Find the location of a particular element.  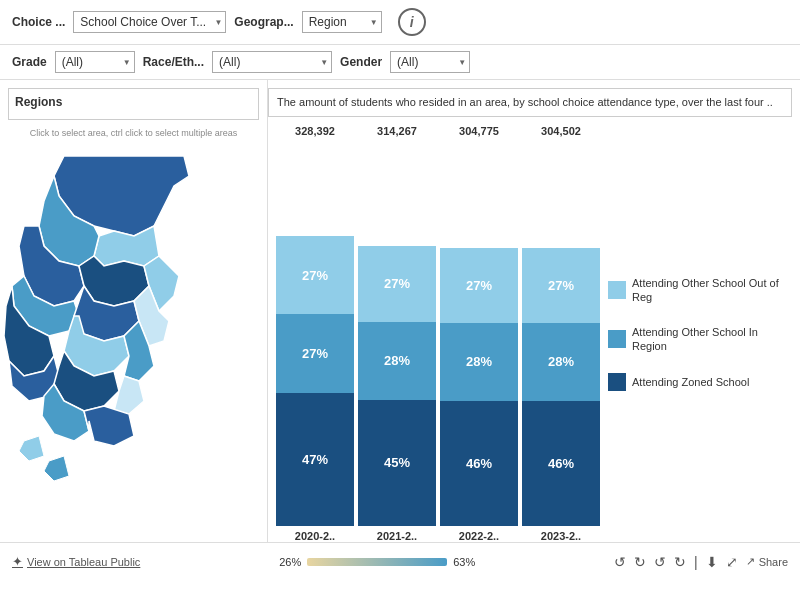

filter-row-2: Grade (All) Race/Eth... (All) Gender (Al… is located at coordinates (400, 62).